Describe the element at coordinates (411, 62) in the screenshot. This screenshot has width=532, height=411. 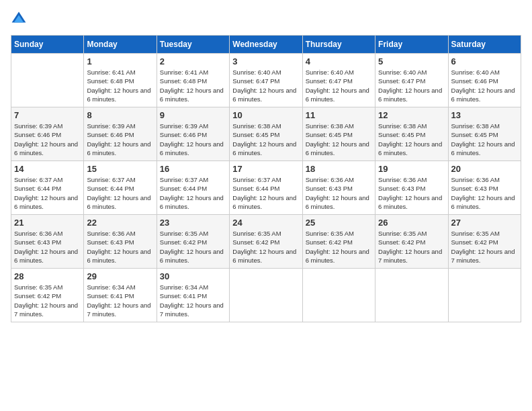
I see `day-number: 5` at that location.